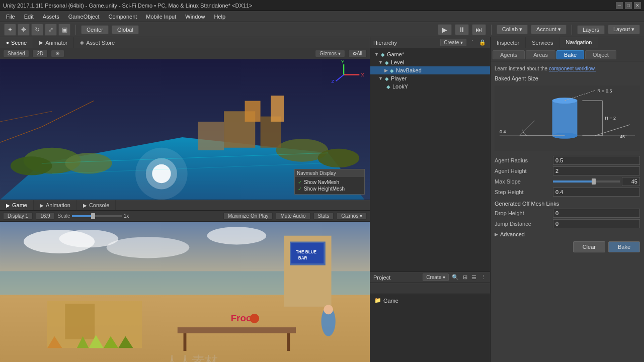 Image resolution: width=644 pixels, height=362 pixels. Describe the element at coordinates (619, 6) in the screenshot. I see `minimize-button: ─` at that location.